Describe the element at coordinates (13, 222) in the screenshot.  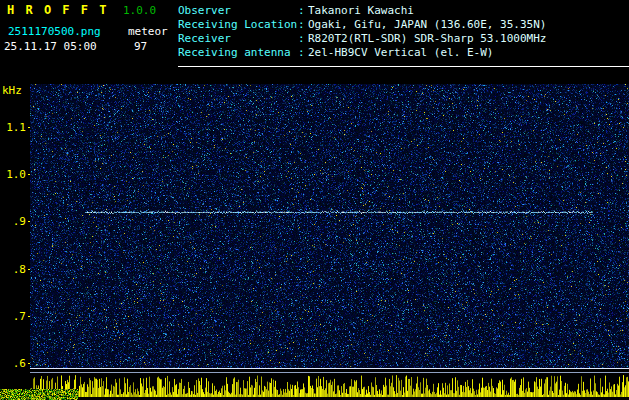
I see `freq-label: .9` at that location.